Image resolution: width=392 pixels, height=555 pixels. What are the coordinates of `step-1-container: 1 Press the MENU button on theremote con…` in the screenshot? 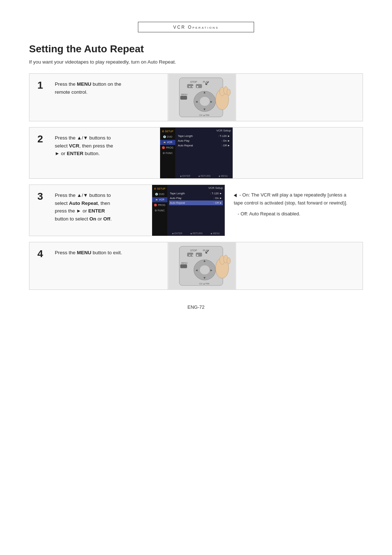 It's located at (196, 97).